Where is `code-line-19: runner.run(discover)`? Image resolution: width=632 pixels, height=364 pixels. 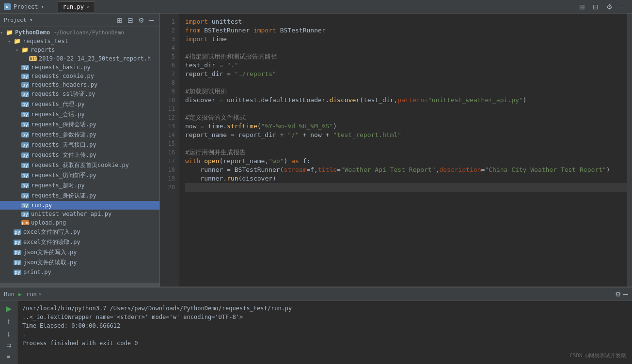 code-line-19: runner.run(discover) is located at coordinates (406, 179).